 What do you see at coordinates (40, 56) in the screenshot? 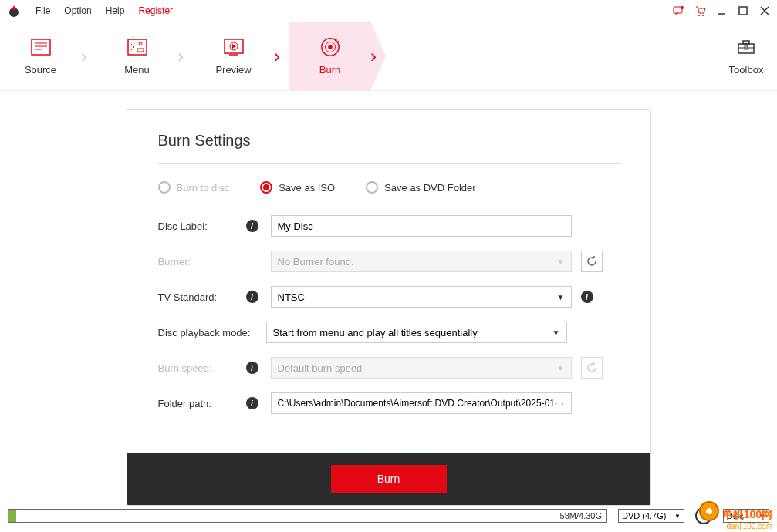
I see `step-source: Source` at bounding box center [40, 56].